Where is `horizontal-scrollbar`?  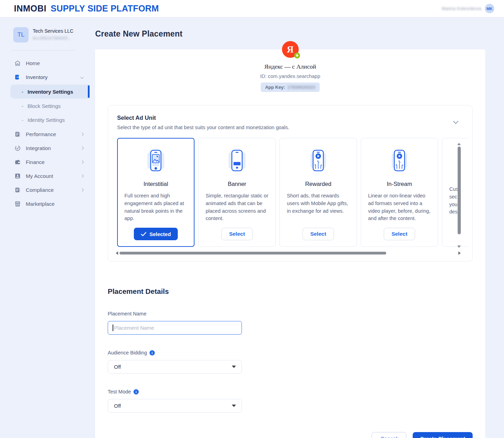 horizontal-scrollbar is located at coordinates (288, 253).